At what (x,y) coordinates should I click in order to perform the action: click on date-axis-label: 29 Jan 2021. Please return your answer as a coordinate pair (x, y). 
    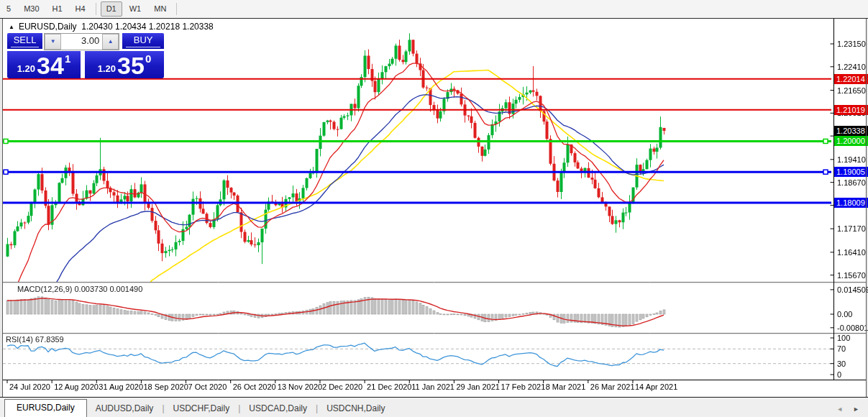
    Looking at the image, I should click on (478, 387).